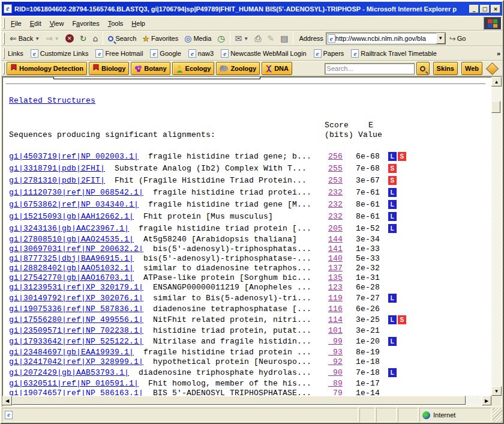  What do you see at coordinates (138, 23) in the screenshot?
I see `menu-help: Help` at bounding box center [138, 23].